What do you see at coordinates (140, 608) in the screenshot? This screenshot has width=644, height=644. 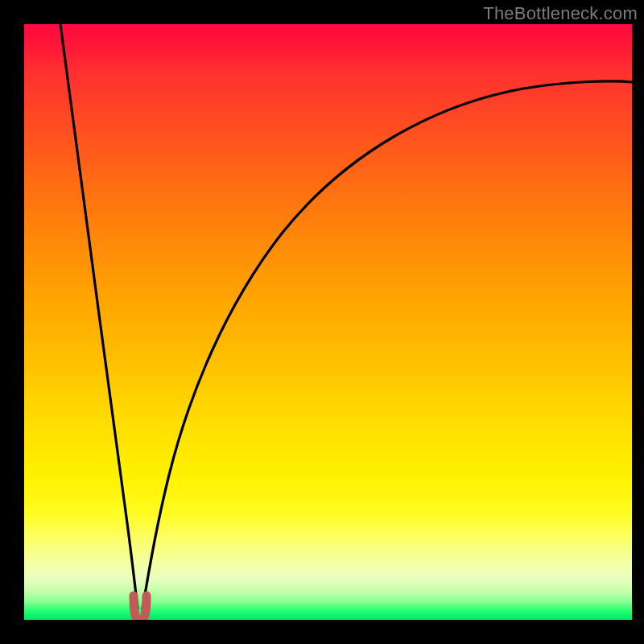 I see `min-marker` at bounding box center [140, 608].